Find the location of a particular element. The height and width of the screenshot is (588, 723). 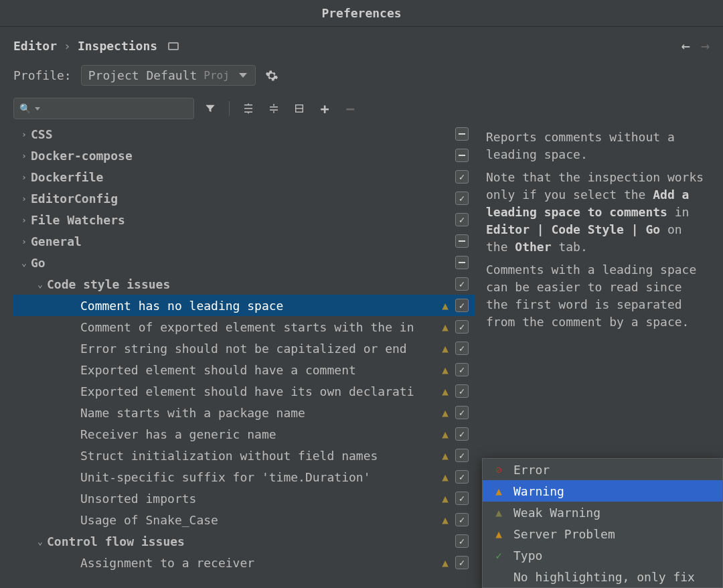

item-label: Exported element should have its own dec… is located at coordinates (248, 391).